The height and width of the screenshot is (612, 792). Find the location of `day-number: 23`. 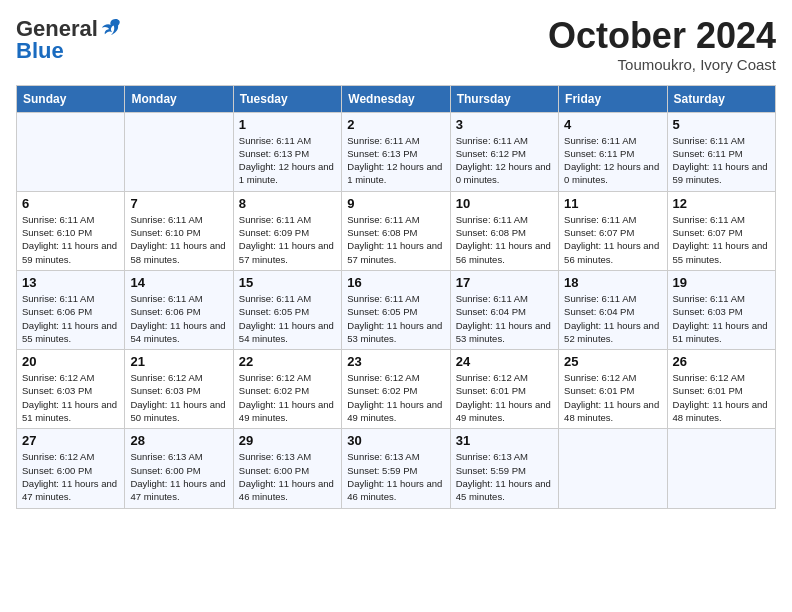

day-number: 23 is located at coordinates (396, 362).